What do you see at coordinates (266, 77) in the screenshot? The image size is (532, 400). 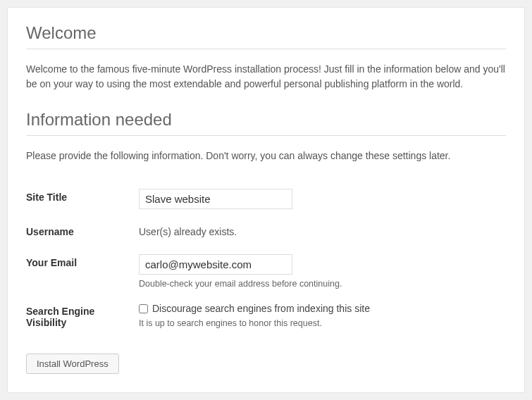 I see `welcome-intro: Welcome to the famous five-minute WordPr…` at bounding box center [266, 77].